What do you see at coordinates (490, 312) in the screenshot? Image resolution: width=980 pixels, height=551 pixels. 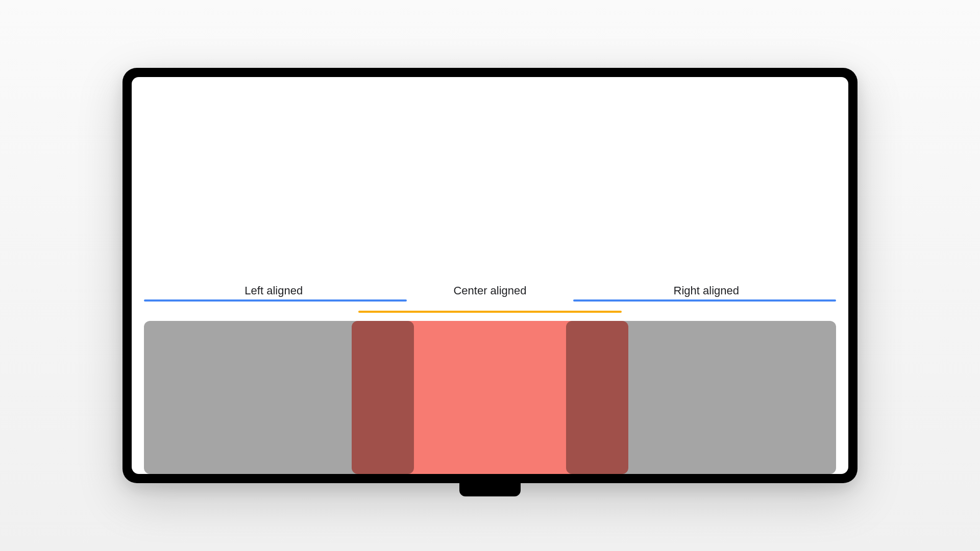 I see `orange-underline-row` at bounding box center [490, 312].